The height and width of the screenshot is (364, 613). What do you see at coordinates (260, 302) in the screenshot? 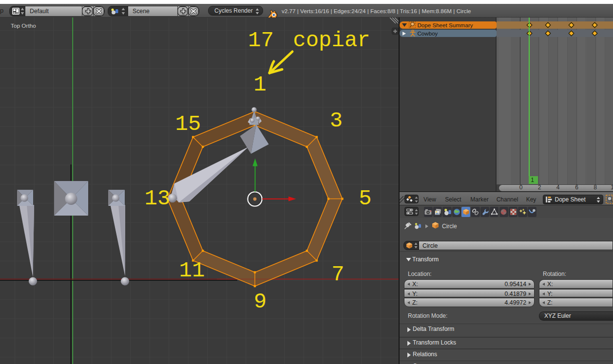
I see `svg-text: 9` at bounding box center [260, 302].